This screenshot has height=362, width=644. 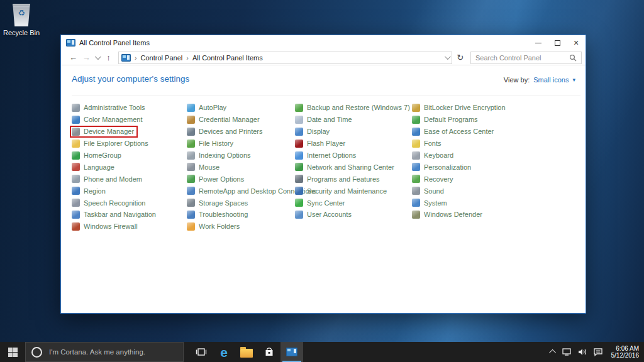 I want to click on control-panel-item-indexing-options: Indexing Options, so click(x=220, y=156).